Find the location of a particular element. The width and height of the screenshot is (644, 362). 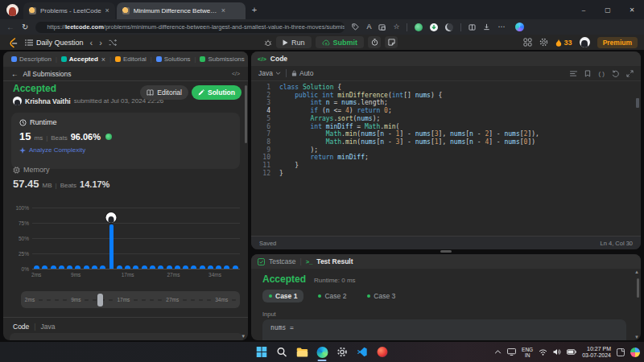

editorial-button: Editorial is located at coordinates (164, 93).